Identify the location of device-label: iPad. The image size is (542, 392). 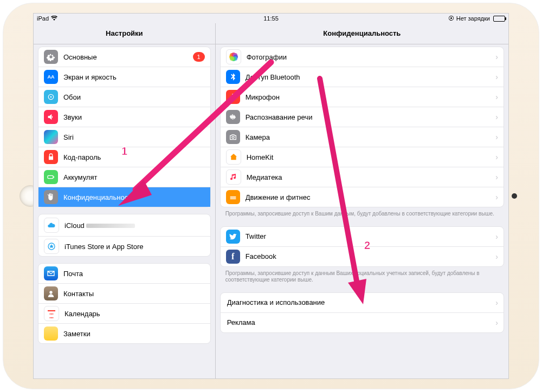
(43, 18).